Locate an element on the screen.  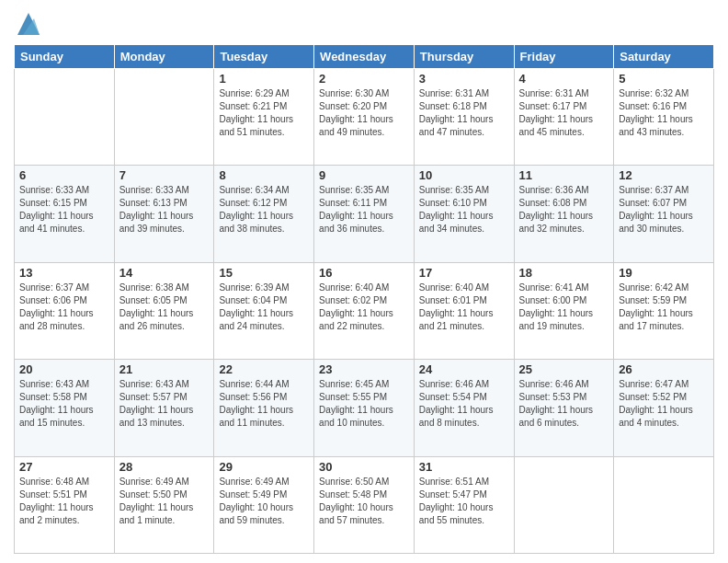
calendar-cell: 9Sunrise: 6:35 AMSunset: 6:11 PMDaylight… is located at coordinates (364, 213).